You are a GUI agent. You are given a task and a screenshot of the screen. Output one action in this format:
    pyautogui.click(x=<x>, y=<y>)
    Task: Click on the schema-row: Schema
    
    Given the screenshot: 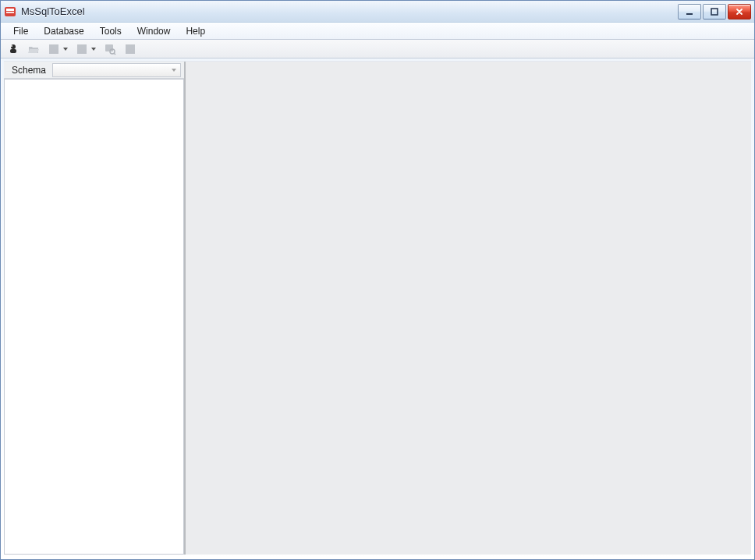 What is the action you would take?
    pyautogui.click(x=94, y=70)
    